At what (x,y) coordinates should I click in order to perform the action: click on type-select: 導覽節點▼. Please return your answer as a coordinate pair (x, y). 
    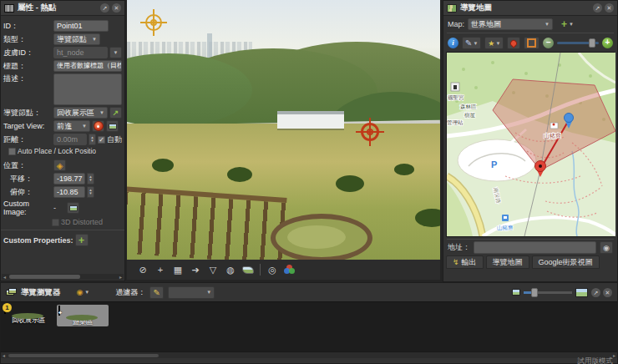
    Looking at the image, I should click on (77, 39).